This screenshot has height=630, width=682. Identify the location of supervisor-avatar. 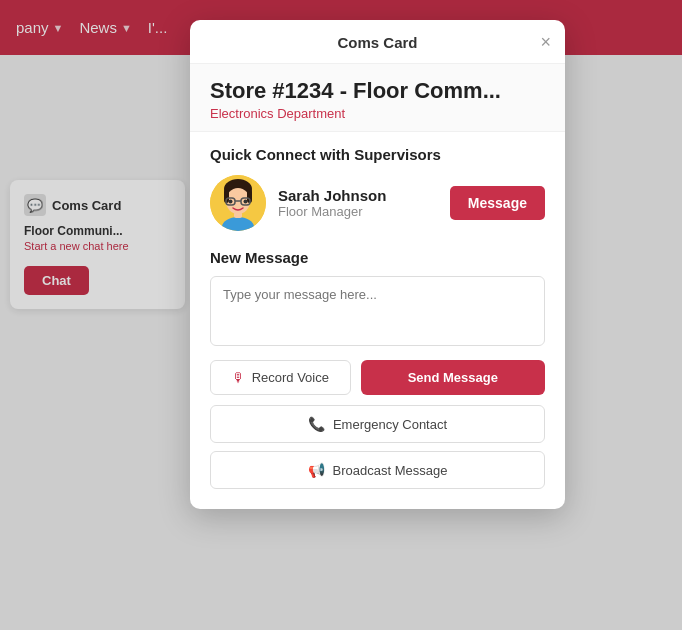
(238, 203).